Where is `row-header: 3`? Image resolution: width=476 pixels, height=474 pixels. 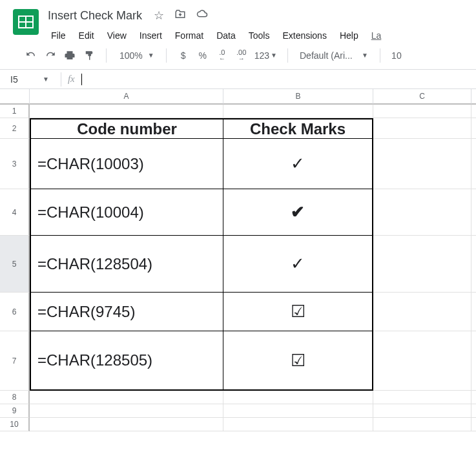 row-header: 3 is located at coordinates (15, 164).